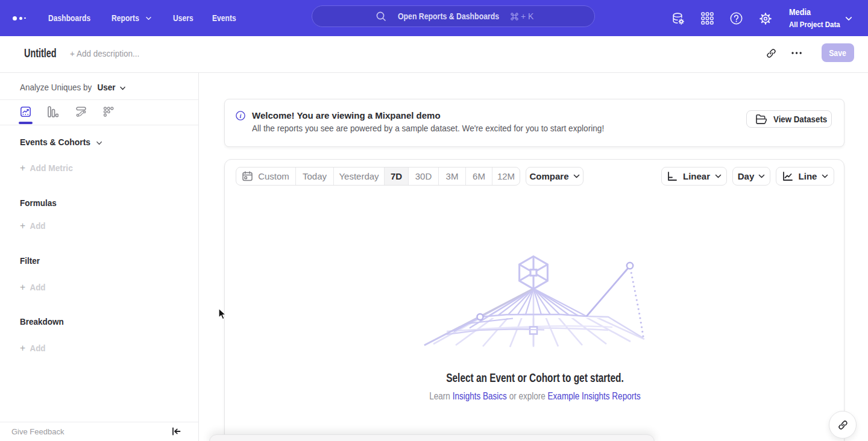 The image size is (868, 441). I want to click on svg-text: i, so click(241, 116).